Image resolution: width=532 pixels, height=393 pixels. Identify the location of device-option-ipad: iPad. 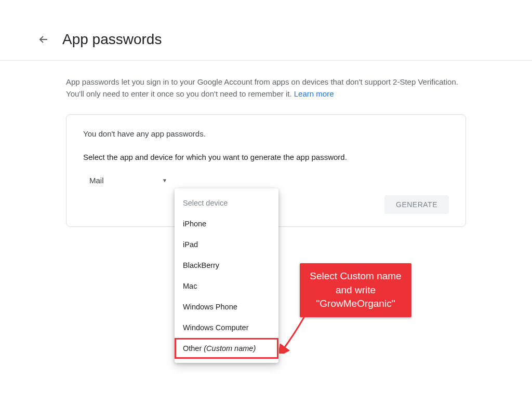
(227, 245).